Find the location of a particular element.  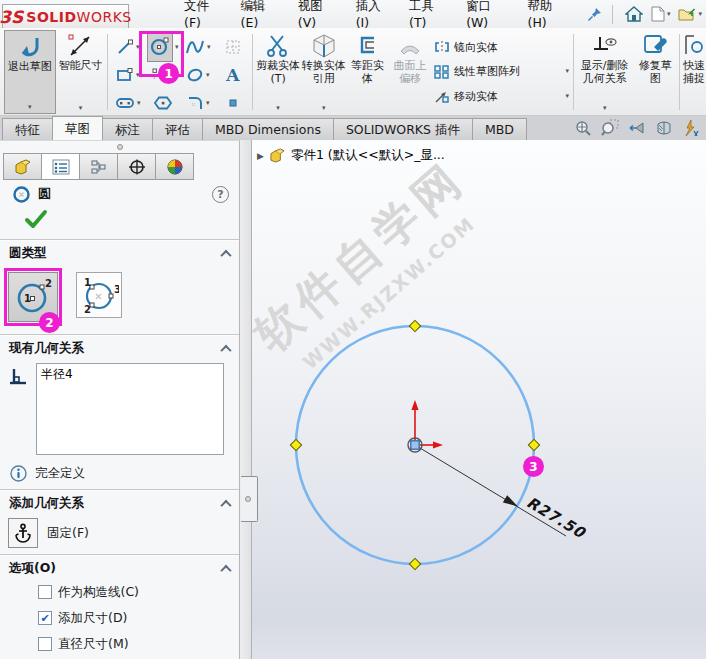

exit-sketch-button: 退出草图 ▾ is located at coordinates (30, 72).